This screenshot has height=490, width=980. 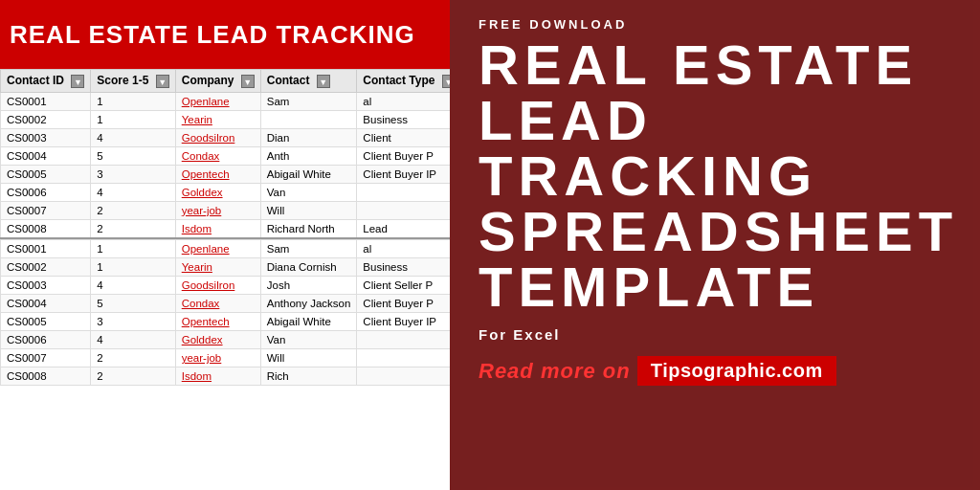 I want to click on filter-score: ▼, so click(x=163, y=81).